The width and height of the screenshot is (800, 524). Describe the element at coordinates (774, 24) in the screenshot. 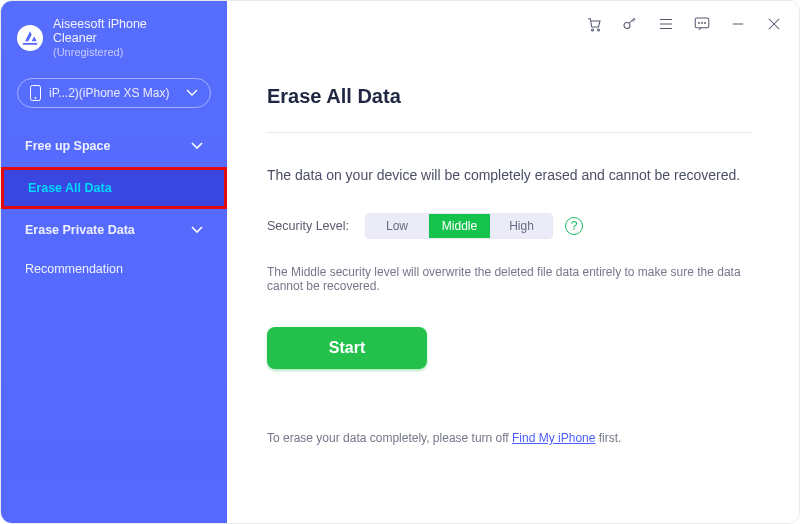

I see `close-icon` at that location.